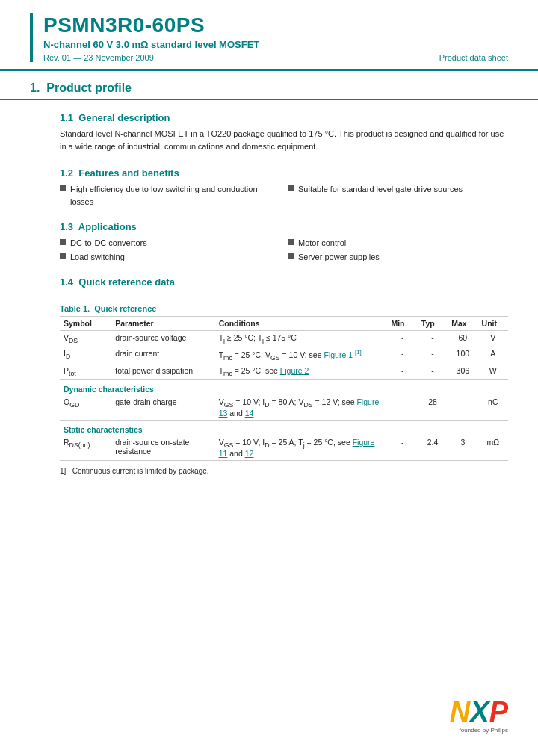 The height and width of the screenshot is (756, 538). What do you see at coordinates (175, 196) in the screenshot?
I see `feature-text: High efficiency due to low switching and…` at bounding box center [175, 196].